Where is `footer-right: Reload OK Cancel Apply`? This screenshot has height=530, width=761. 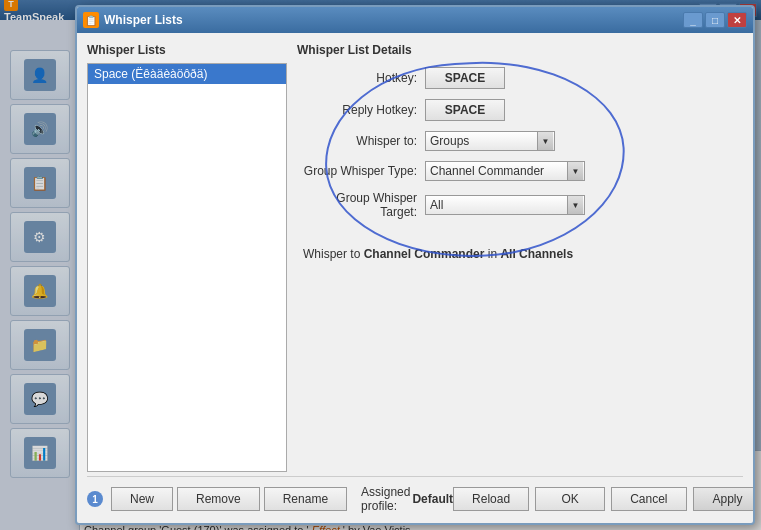 footer-right: Reload OK Cancel Apply is located at coordinates (604, 499).